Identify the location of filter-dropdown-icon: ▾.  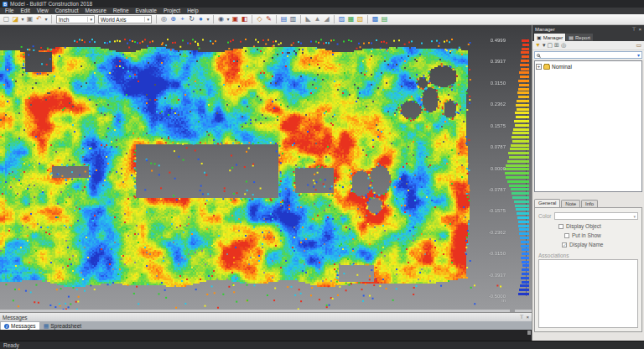
(544, 45).